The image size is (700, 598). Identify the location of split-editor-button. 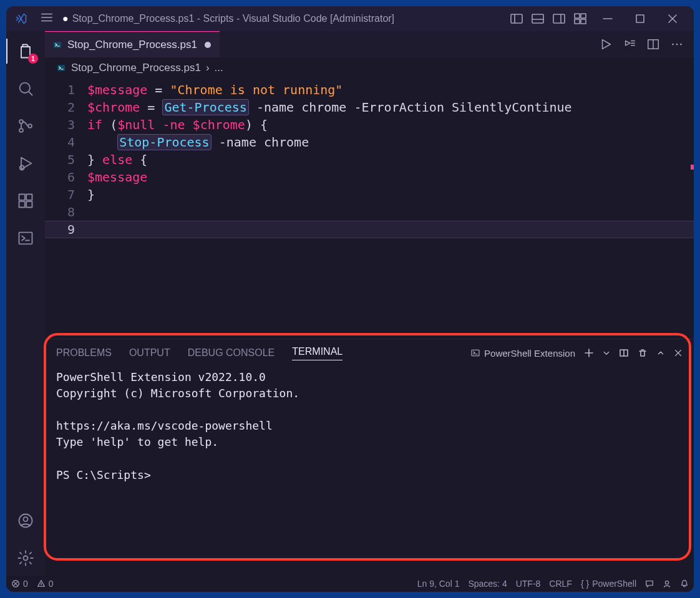
(653, 44).